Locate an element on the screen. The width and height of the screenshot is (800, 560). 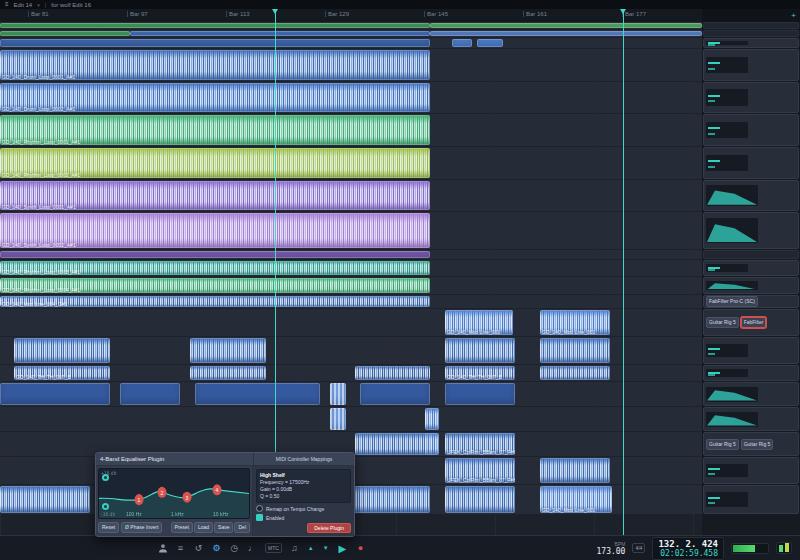
eq-q-knob is located at coordinates (106, 506).